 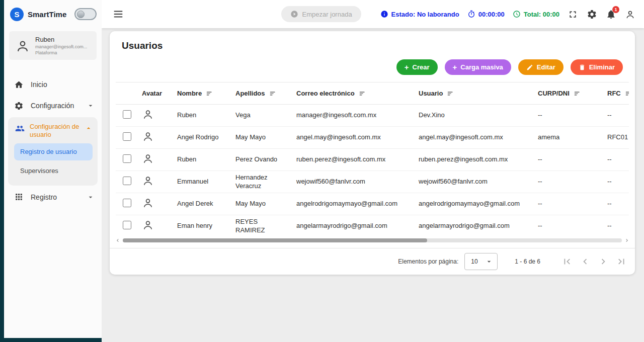 I want to click on cell-apellidos: Hernandez Veracruz, so click(x=266, y=182).